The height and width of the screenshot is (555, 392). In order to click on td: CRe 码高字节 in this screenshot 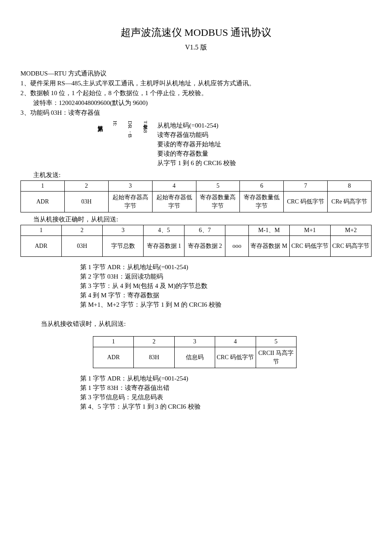, I will do `click(349, 201)`.